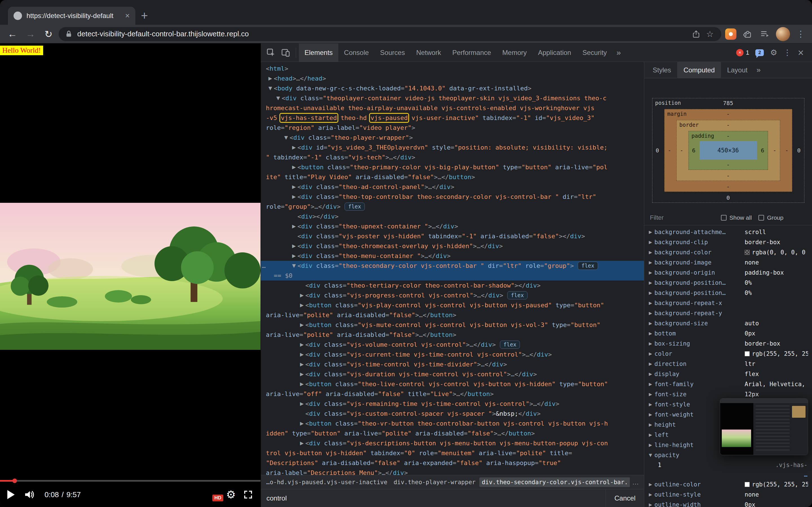 This screenshot has height=507, width=812. I want to click on box-model-content: 450×36, so click(728, 150).